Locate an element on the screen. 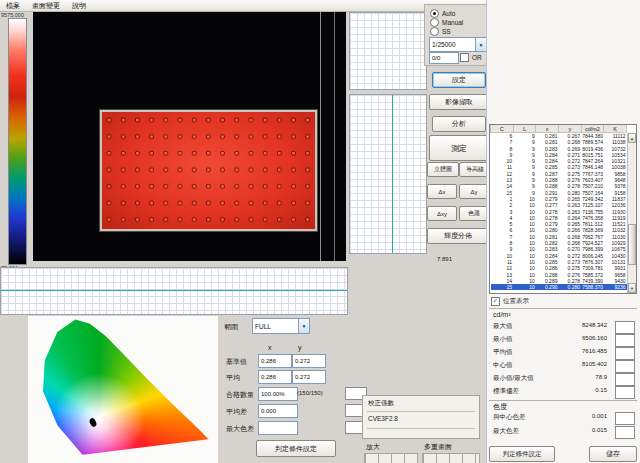 The image size is (640, 463). stat-label: 平均值 is located at coordinates (503, 352).